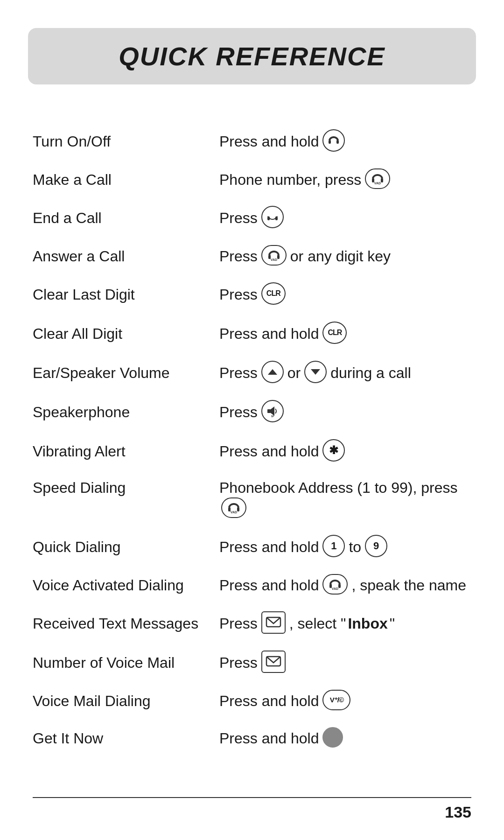  What do you see at coordinates (121, 738) in the screenshot?
I see `label-get-it-now: Get It Now` at bounding box center [121, 738].